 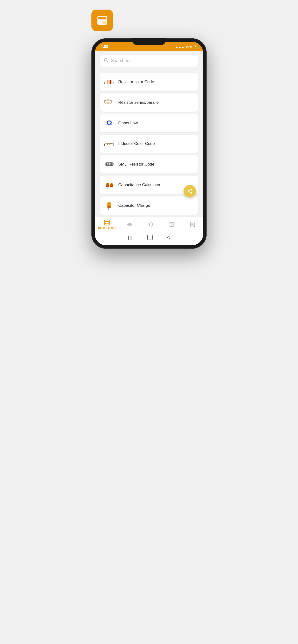 What do you see at coordinates (109, 164) in the screenshot?
I see `svg-text: 103` at bounding box center [109, 164].